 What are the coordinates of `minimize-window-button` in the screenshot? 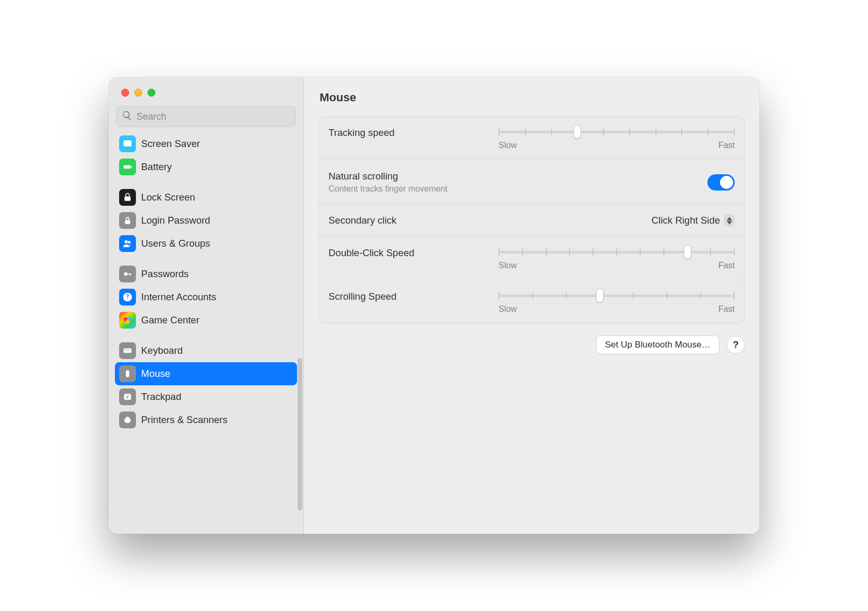 It's located at (139, 92).